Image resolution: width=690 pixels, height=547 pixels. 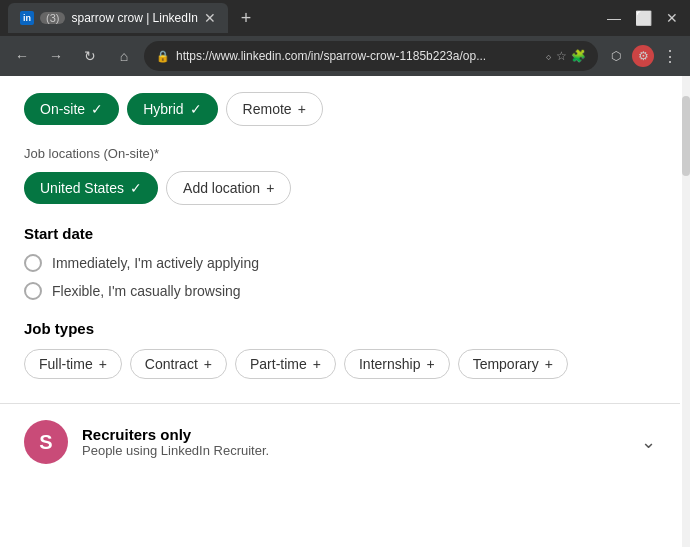 What do you see at coordinates (513, 364) in the screenshot?
I see `temporary-chip: Temporary +` at bounding box center [513, 364].